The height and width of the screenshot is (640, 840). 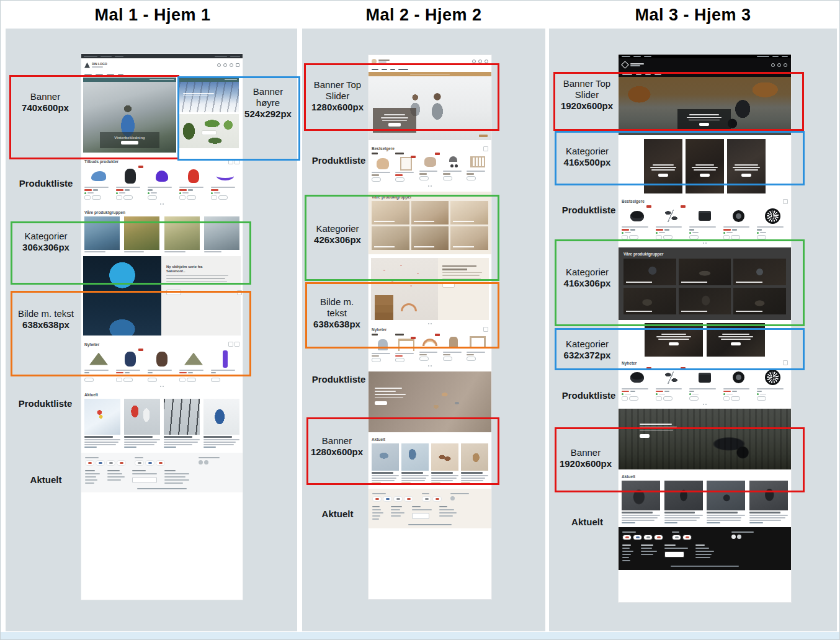 I want to click on banner-cta-button, so click(x=381, y=403).